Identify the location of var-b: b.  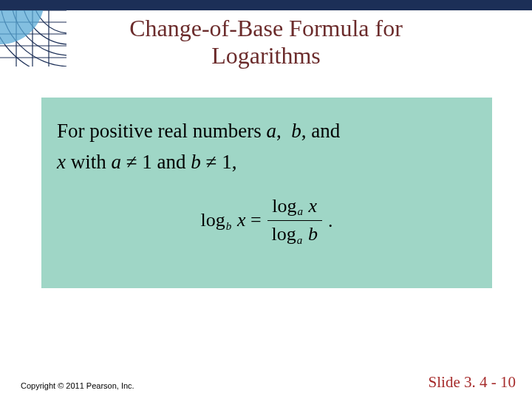
(296, 131).